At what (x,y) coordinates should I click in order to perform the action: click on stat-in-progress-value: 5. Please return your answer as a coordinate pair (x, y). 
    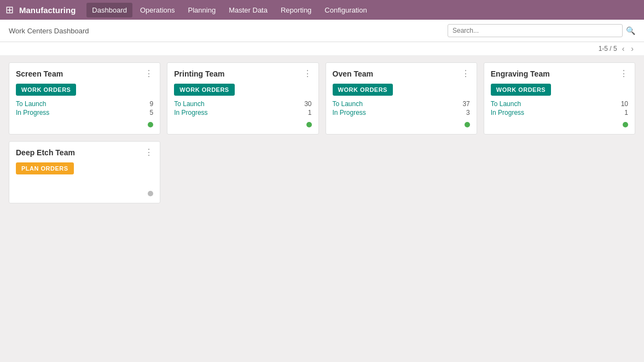
    Looking at the image, I should click on (152, 113).